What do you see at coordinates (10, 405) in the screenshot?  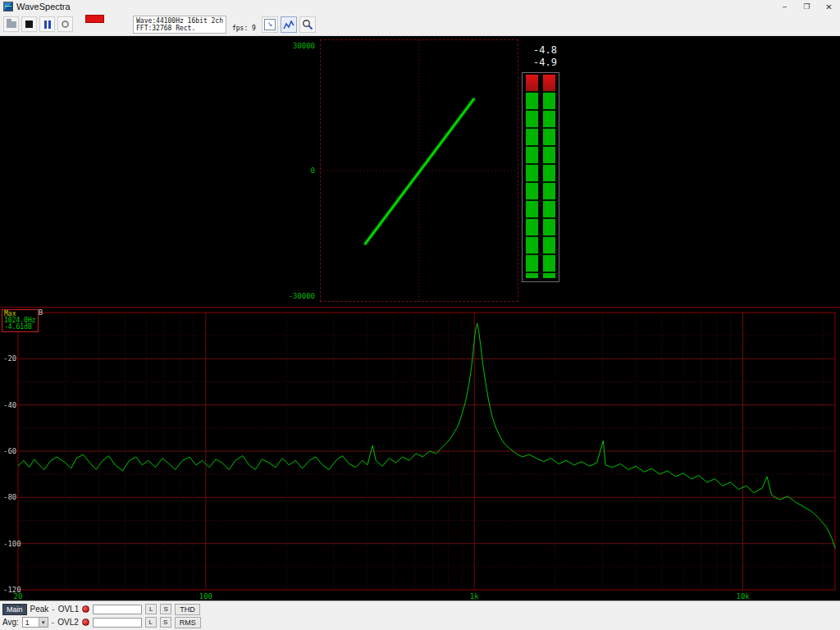 I see `db-tick-label: -40` at bounding box center [10, 405].